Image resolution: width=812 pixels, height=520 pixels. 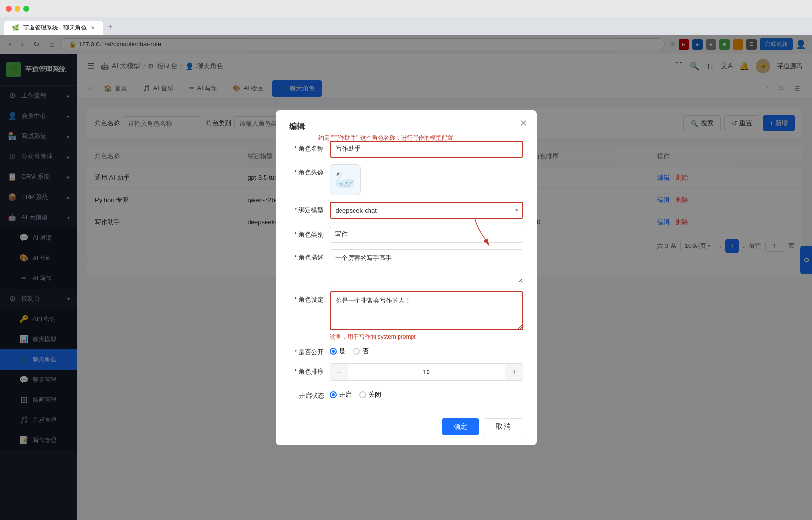 I want to click on minimize-button, so click(x=17, y=9).